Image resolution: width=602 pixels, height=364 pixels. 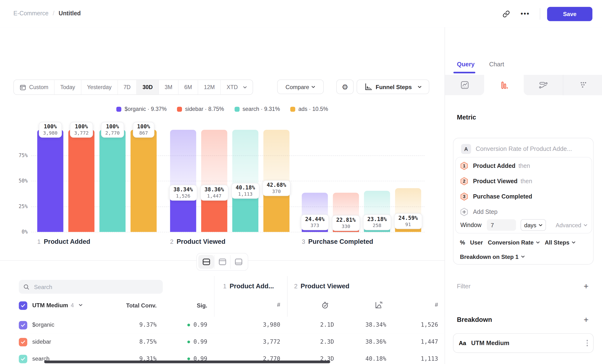 What do you see at coordinates (222, 109) in the screenshot?
I see `chart-legend: $organic · 9.37%sidebar · 8.75%search · …` at bounding box center [222, 109].